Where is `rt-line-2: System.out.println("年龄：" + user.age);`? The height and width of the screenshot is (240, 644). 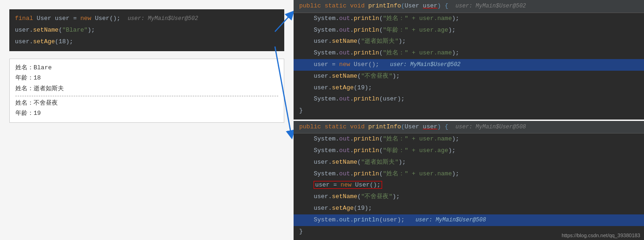 rt-line-2: System.out.println("年龄：" + user.age); is located at coordinates (469, 31).